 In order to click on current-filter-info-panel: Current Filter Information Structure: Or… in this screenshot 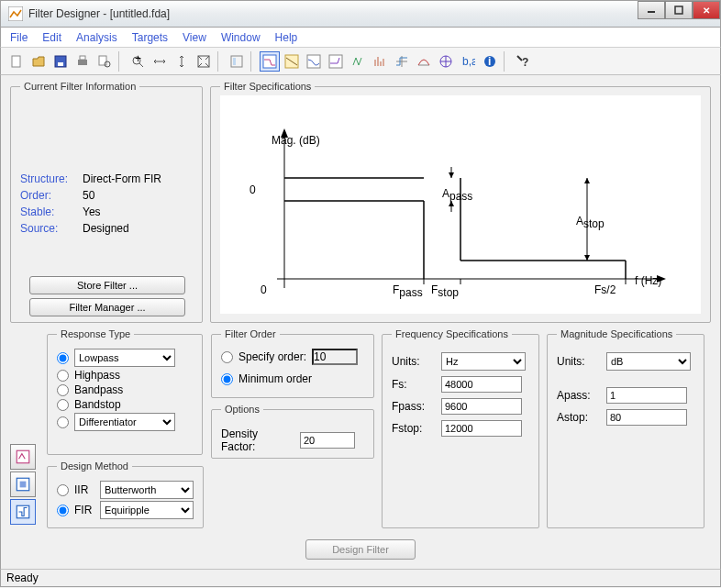, I will do `click(106, 202)`.